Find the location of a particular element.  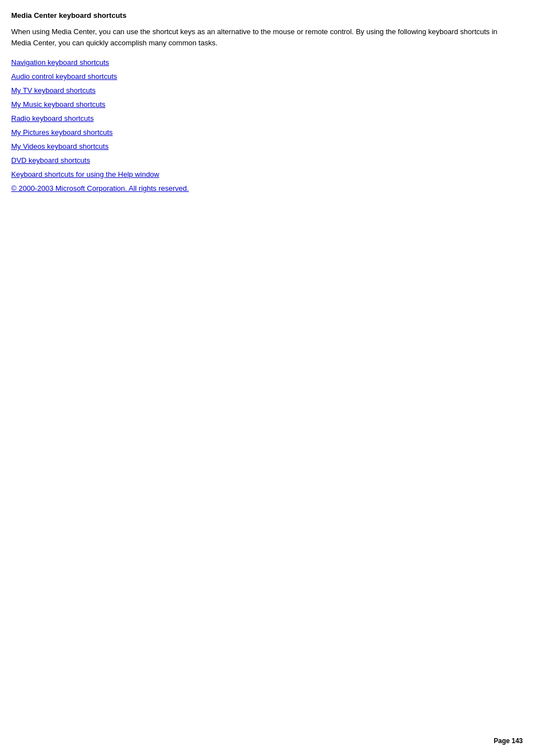

page-footer: Page 143 is located at coordinates (508, 741).